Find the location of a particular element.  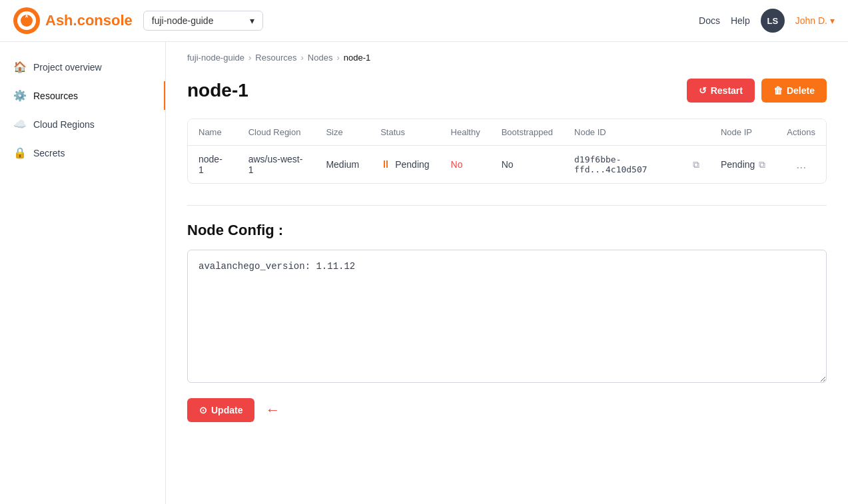

copy-node-id-icon: ⧉ is located at coordinates (696, 165).